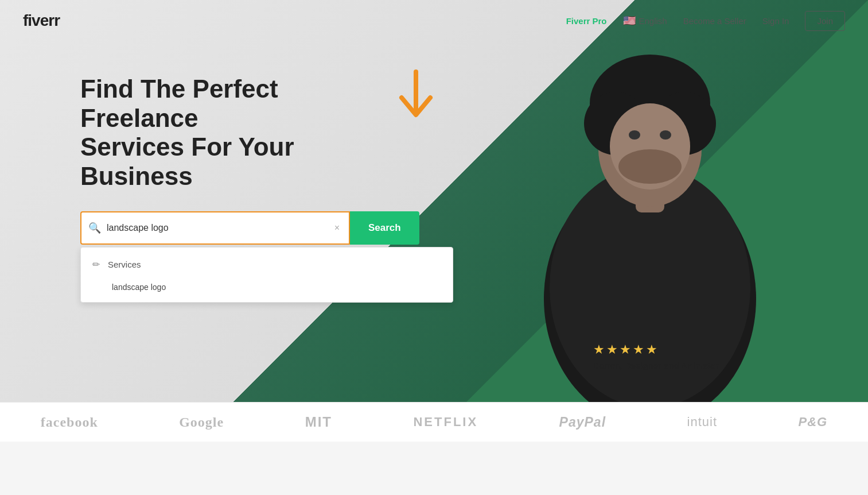  Describe the element at coordinates (41, 21) in the screenshot. I see `logo: fiverr` at that location.